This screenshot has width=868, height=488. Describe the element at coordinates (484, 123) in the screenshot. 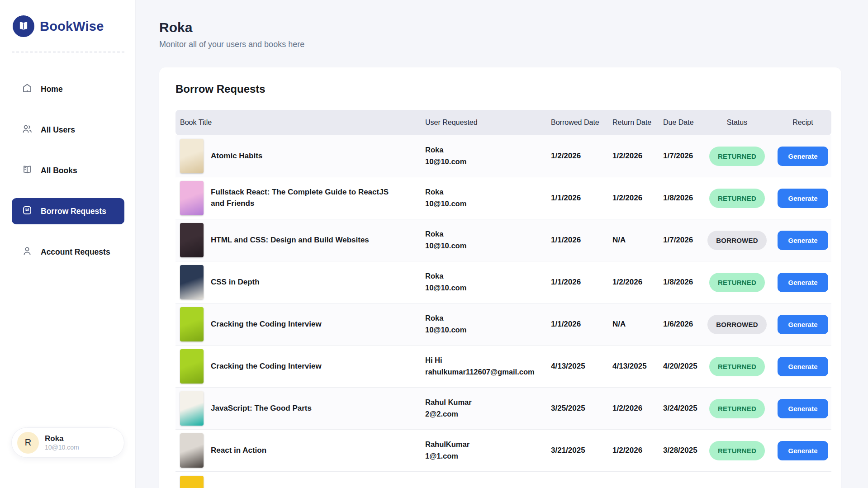

I see `column-header-user-requested: User Requested` at that location.